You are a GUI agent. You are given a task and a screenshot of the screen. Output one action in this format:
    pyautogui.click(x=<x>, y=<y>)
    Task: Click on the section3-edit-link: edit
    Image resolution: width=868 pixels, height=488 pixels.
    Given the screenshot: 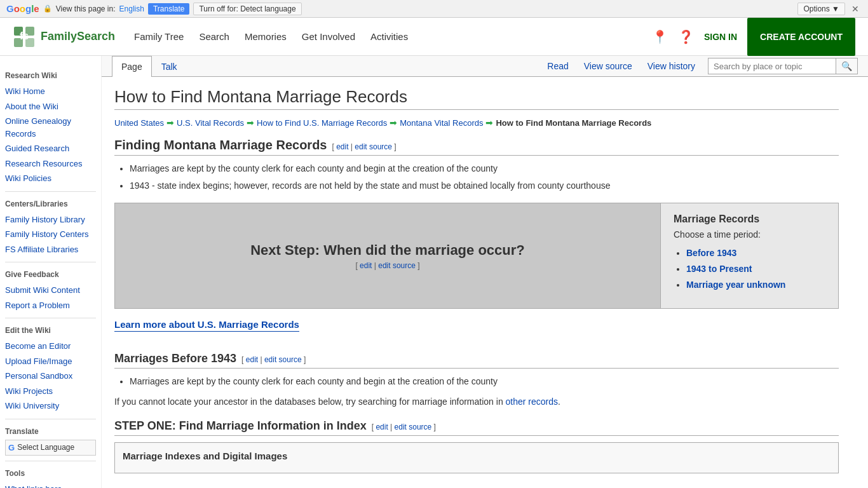 What is the action you would take?
    pyautogui.click(x=381, y=427)
    